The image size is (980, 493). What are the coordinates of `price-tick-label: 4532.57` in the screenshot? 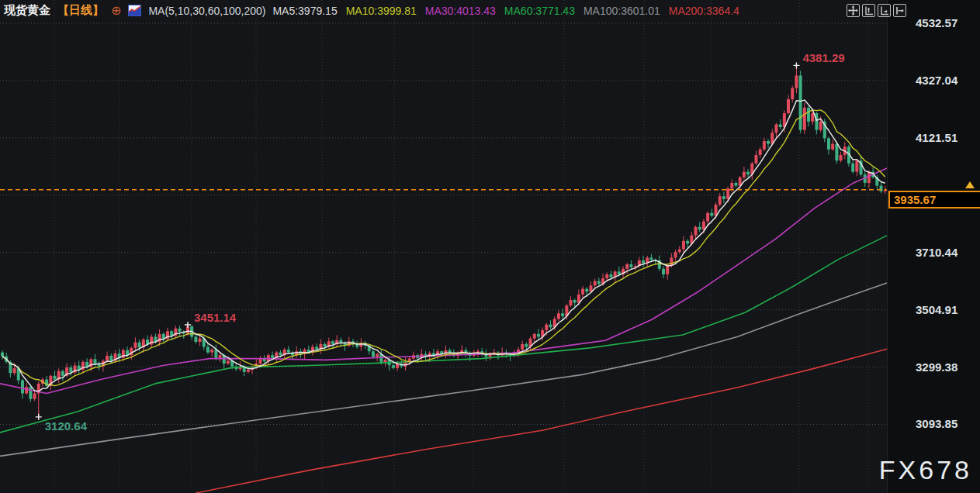 It's located at (937, 23).